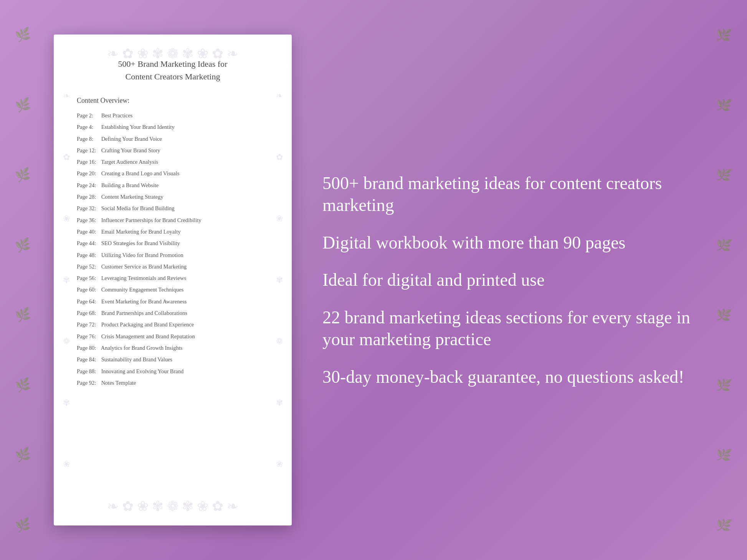 The width and height of the screenshot is (747, 560). I want to click on toc-title: Leveraging Testimonials and Reviews, so click(143, 278).